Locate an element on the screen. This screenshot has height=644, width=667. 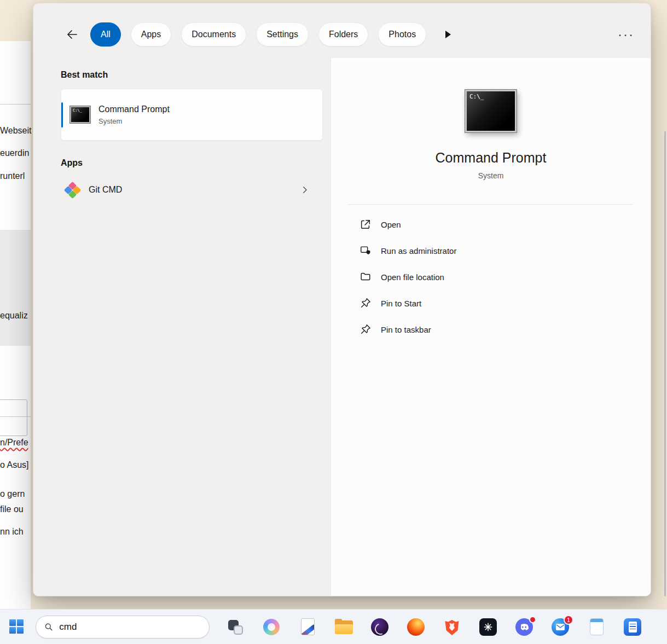
background-text-fragment: o Asus] is located at coordinates (14, 465).